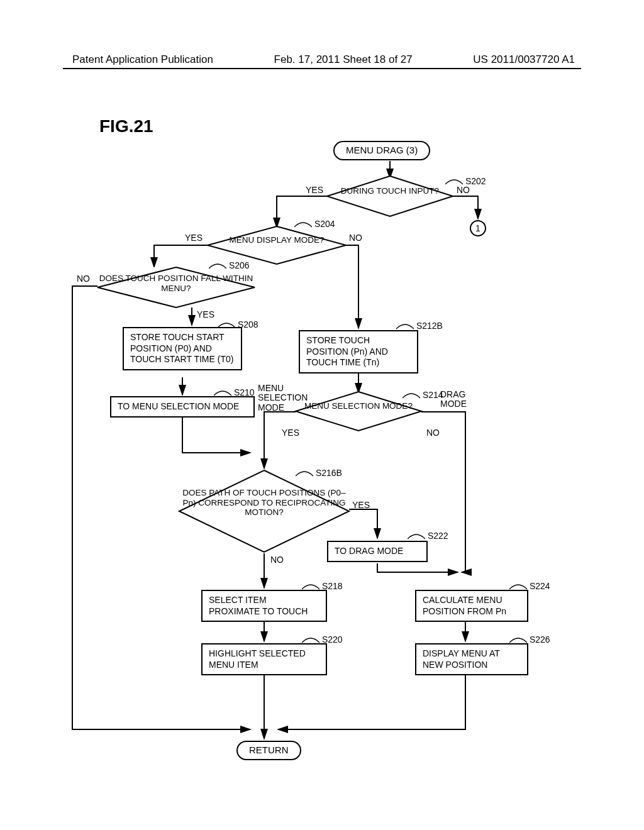 The height and width of the screenshot is (830, 644). I want to click on decision-s214-text: MENU SELECTION MODE?, so click(358, 406).